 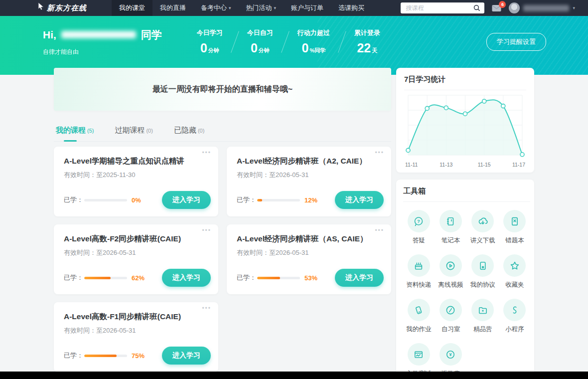 I want to click on tool-label: 讲义下载, so click(x=483, y=240).